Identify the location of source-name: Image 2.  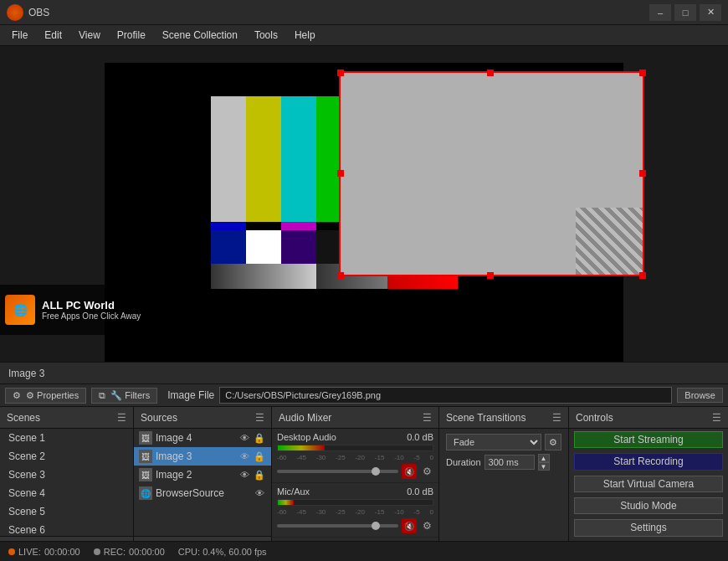
(174, 475).